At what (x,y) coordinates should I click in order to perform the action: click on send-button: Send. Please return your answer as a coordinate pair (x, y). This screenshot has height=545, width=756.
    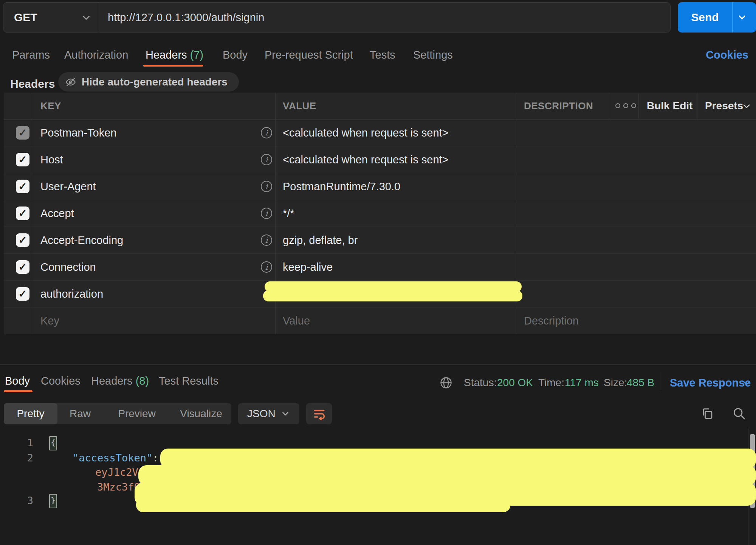
    Looking at the image, I should click on (717, 17).